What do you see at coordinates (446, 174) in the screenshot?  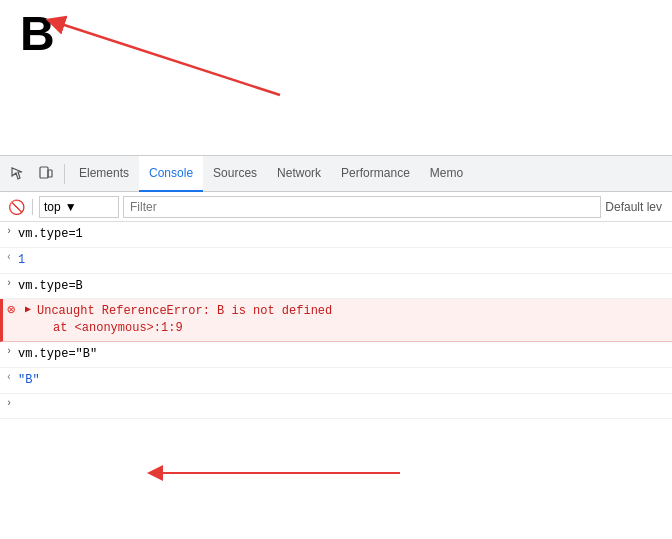 I see `tab-memo: Memo` at bounding box center [446, 174].